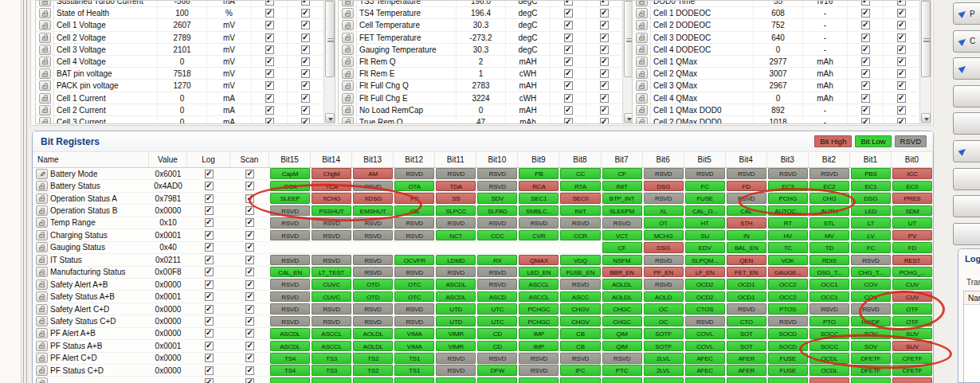 This screenshot has width=980, height=383. Describe the element at coordinates (24, 191) in the screenshot. I see `splitter-line` at that location.